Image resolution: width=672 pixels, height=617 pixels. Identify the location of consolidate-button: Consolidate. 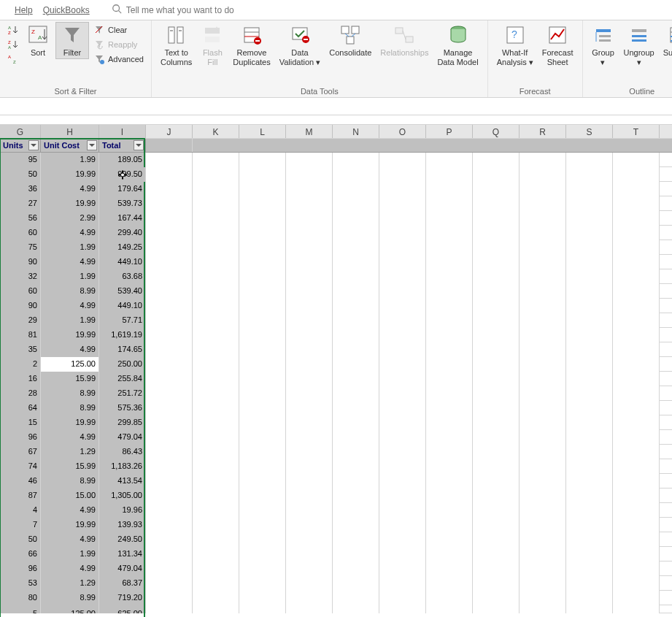
(350, 41).